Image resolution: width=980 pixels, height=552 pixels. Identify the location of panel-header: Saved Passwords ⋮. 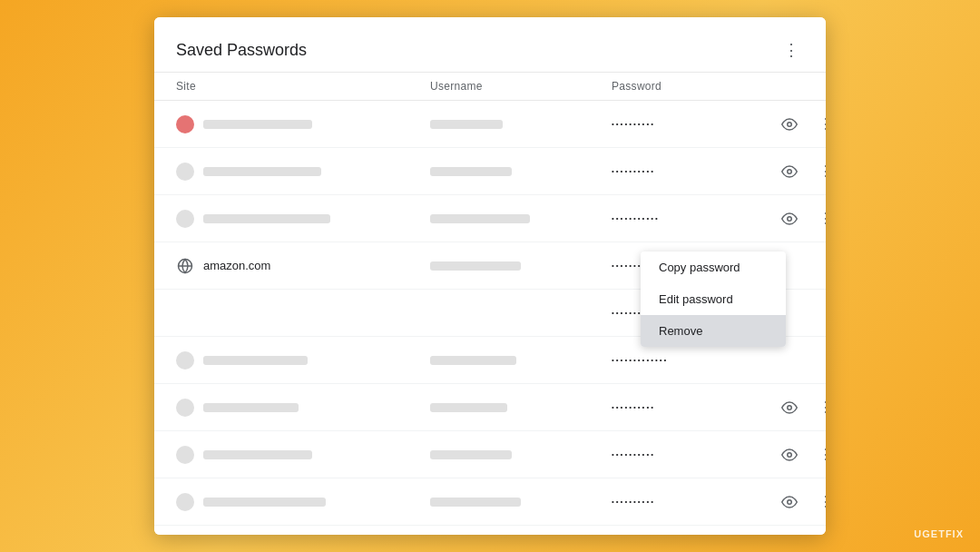
(490, 45).